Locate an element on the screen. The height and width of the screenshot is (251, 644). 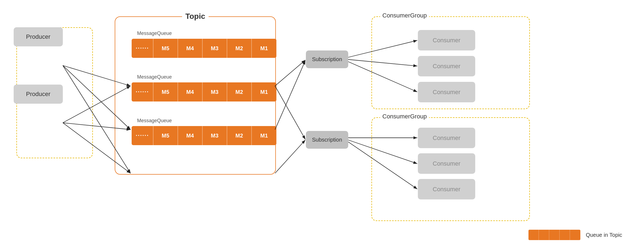
subscription-2: Subscription is located at coordinates (327, 140).